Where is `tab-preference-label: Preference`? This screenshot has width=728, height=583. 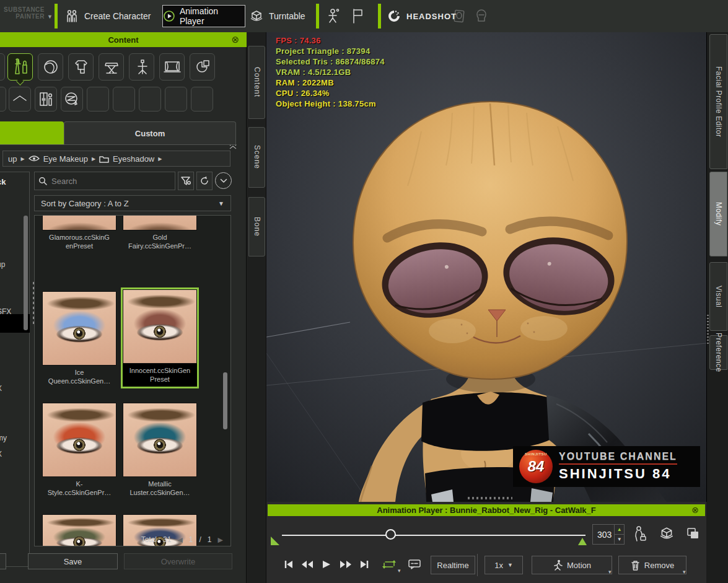 tab-preference-label: Preference is located at coordinates (719, 353).